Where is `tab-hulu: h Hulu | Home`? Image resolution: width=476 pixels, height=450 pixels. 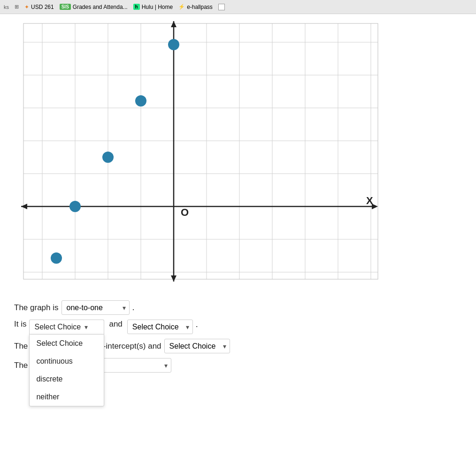 tab-hulu: h Hulu | Home is located at coordinates (153, 7).